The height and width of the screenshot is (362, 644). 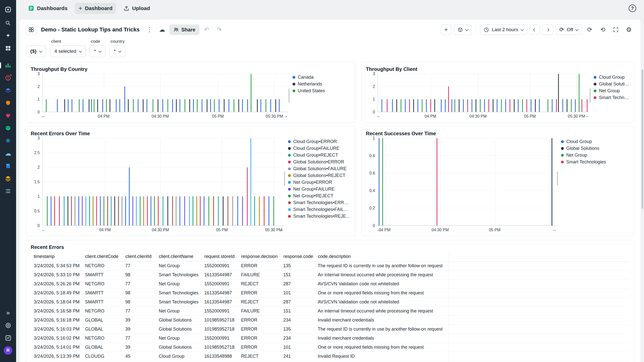 I want to click on expand-rail-button: », so click(x=8, y=313).